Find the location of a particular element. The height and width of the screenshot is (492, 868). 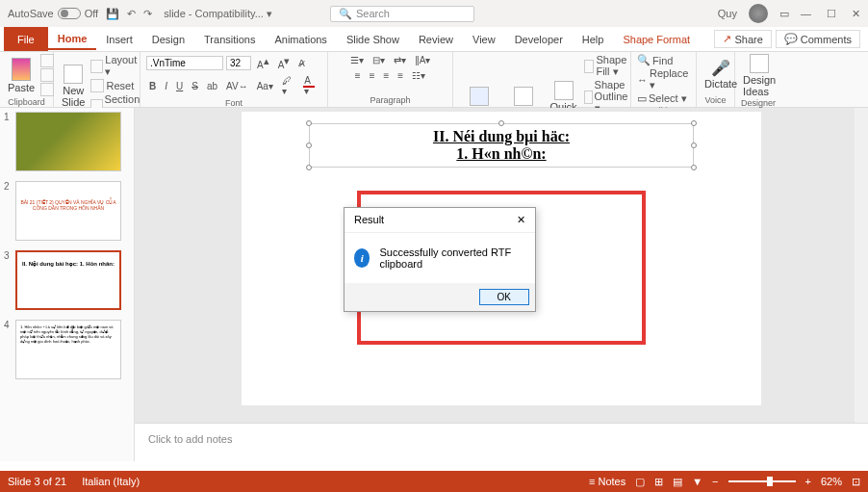

tab-design: Design is located at coordinates (168, 39).